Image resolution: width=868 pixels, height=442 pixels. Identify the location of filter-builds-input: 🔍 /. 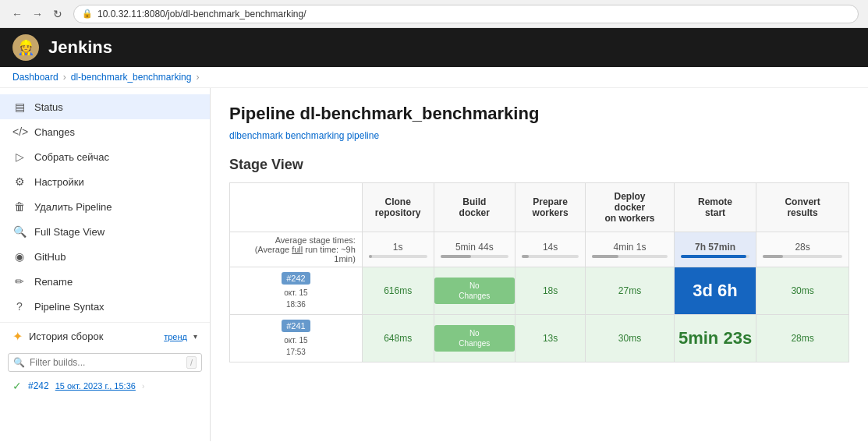
(105, 362).